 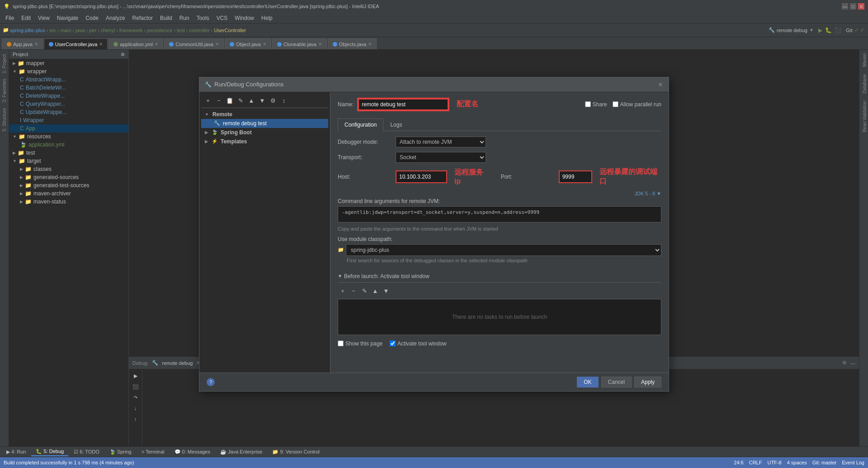 What do you see at coordinates (418, 344) in the screenshot?
I see `activate-window-checkbox-label: Activate tool window` at bounding box center [418, 344].